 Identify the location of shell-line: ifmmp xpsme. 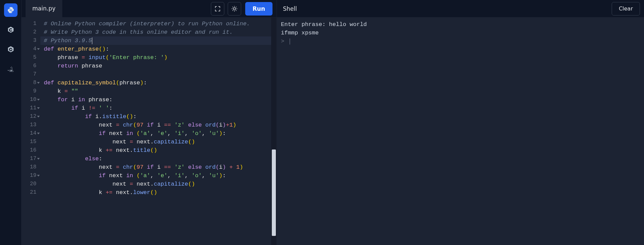
(460, 33).